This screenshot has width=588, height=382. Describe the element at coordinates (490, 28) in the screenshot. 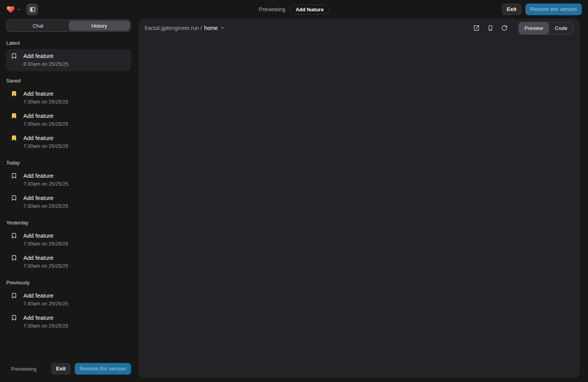

I see `smartphone-icon` at that location.